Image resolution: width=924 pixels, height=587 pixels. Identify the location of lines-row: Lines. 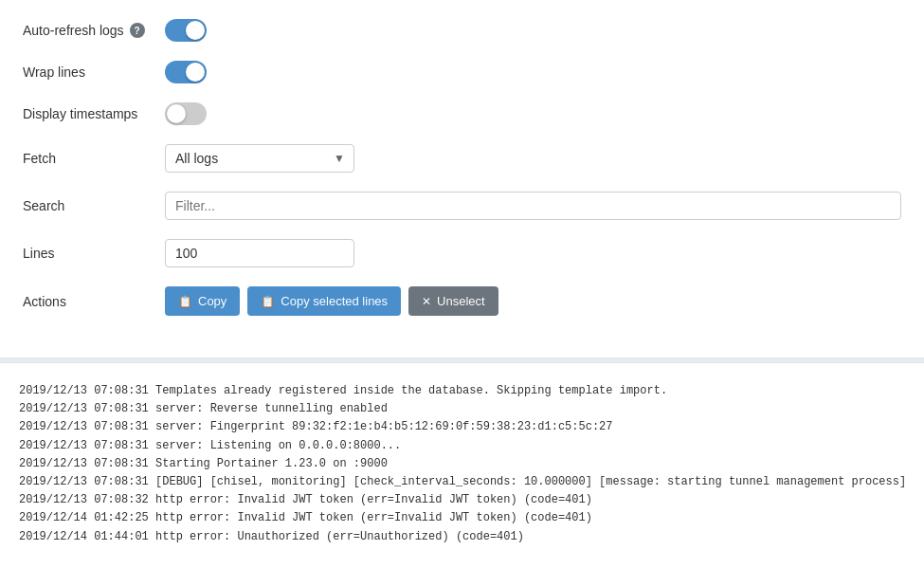
(462, 253).